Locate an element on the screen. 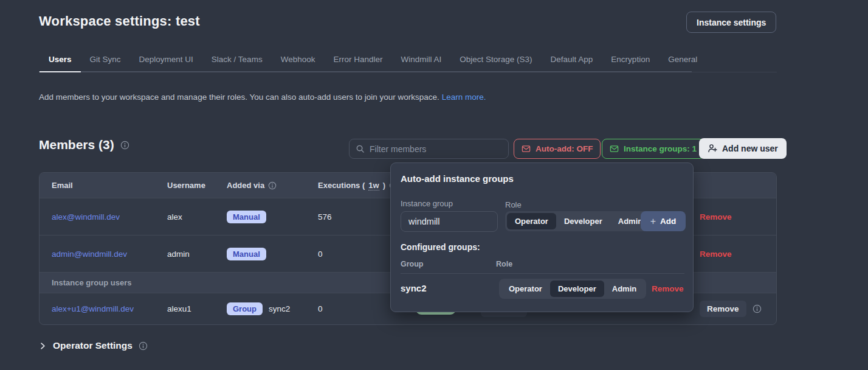  col-username: Username is located at coordinates (186, 185).